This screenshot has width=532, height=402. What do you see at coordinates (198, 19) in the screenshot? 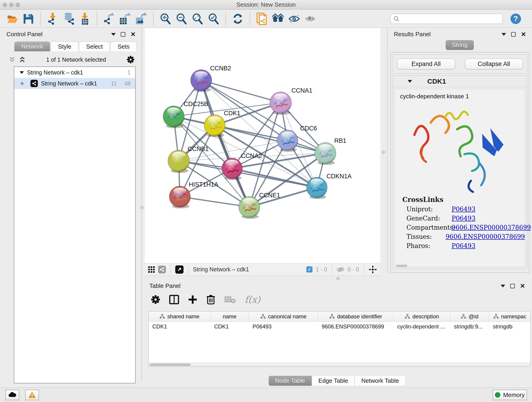
I see `zoom-fit-button` at bounding box center [198, 19].